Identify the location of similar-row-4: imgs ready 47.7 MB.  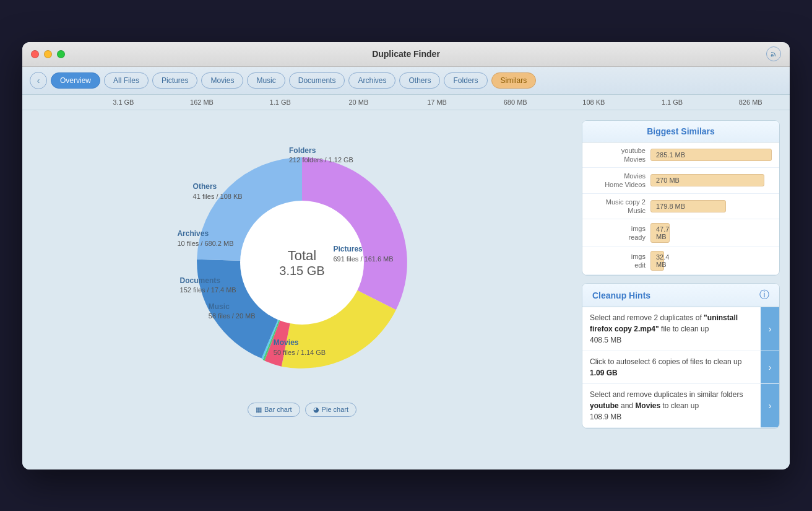
(681, 233).